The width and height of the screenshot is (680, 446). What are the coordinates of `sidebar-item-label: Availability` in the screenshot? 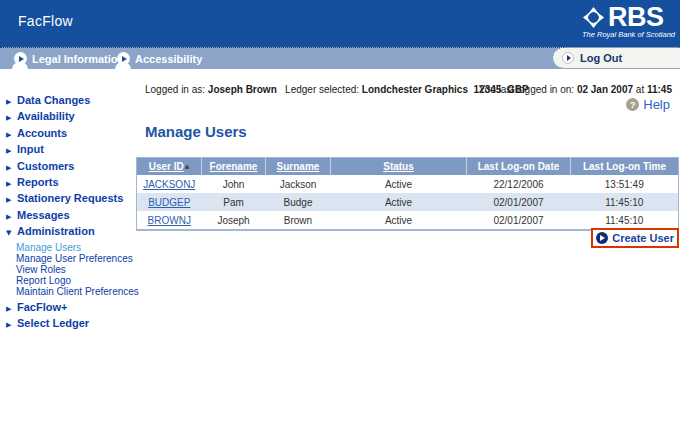 It's located at (46, 116).